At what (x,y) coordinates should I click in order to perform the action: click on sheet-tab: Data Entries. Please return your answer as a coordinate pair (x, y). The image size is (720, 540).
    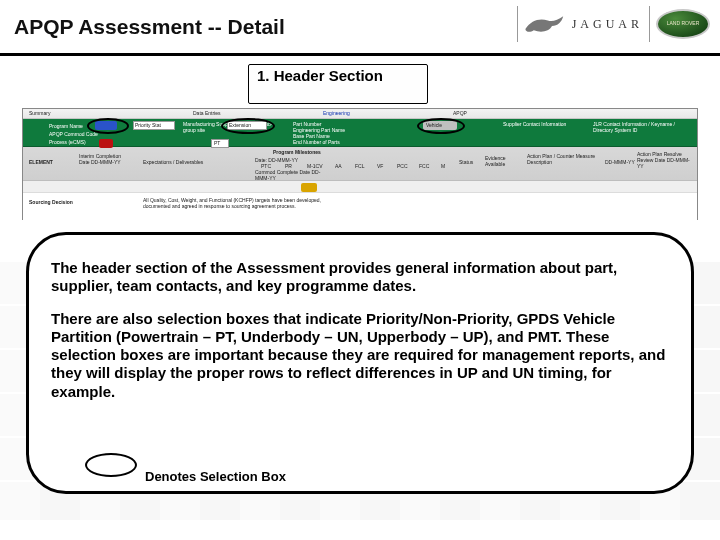
    Looking at the image, I should click on (207, 113).